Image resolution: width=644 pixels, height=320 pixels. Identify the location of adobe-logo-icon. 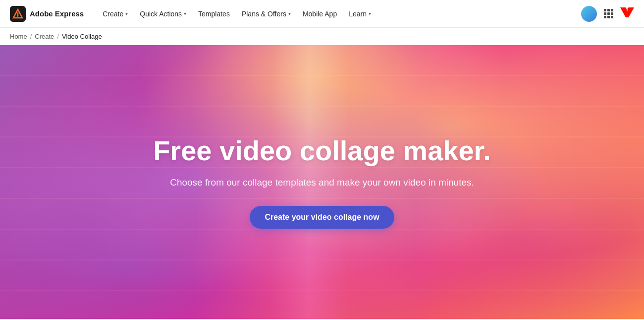
(627, 14).